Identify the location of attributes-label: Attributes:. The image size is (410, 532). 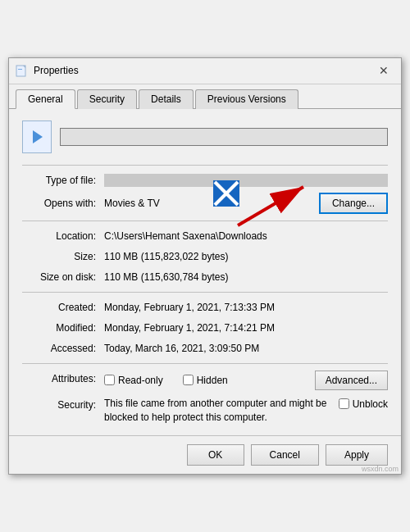
(63, 379).